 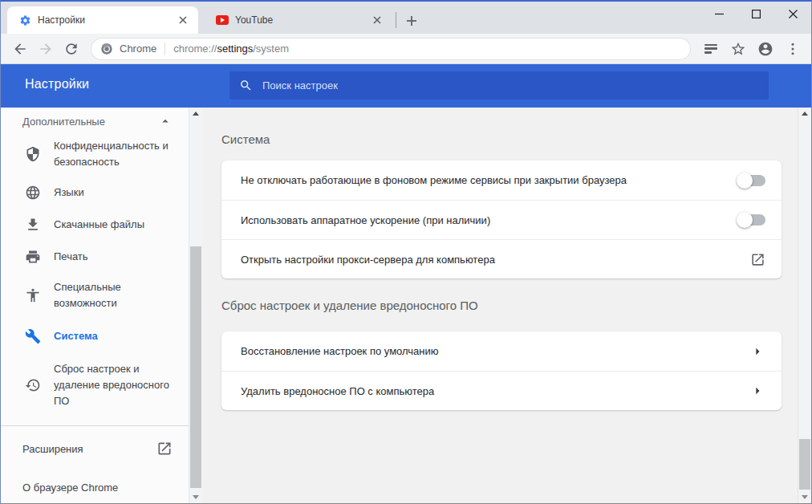 I want to click on tab-settings: Настройки, so click(x=103, y=20).